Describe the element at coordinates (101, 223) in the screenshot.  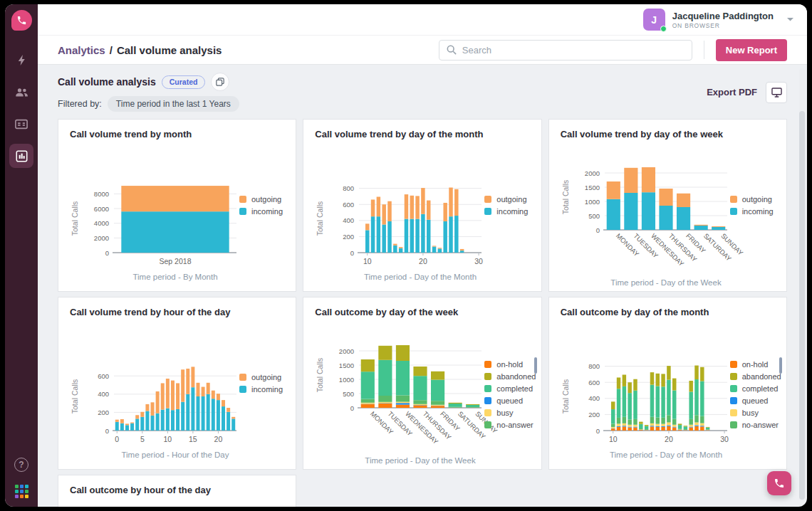
I see `svg-text: 4000` at that location.